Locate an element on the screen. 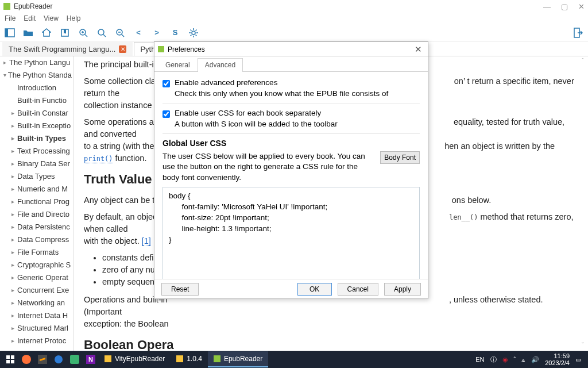 The image size is (588, 368). windows-taskbar: N VityEpubReader 1.0.4 EpubReader EN ⓘ ◉… is located at coordinates (294, 359).